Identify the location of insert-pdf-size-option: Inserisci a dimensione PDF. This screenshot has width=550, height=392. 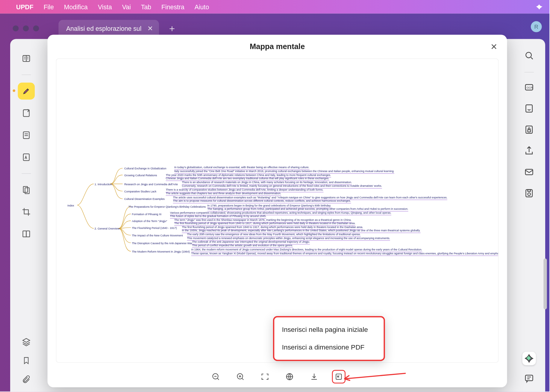
(329, 347).